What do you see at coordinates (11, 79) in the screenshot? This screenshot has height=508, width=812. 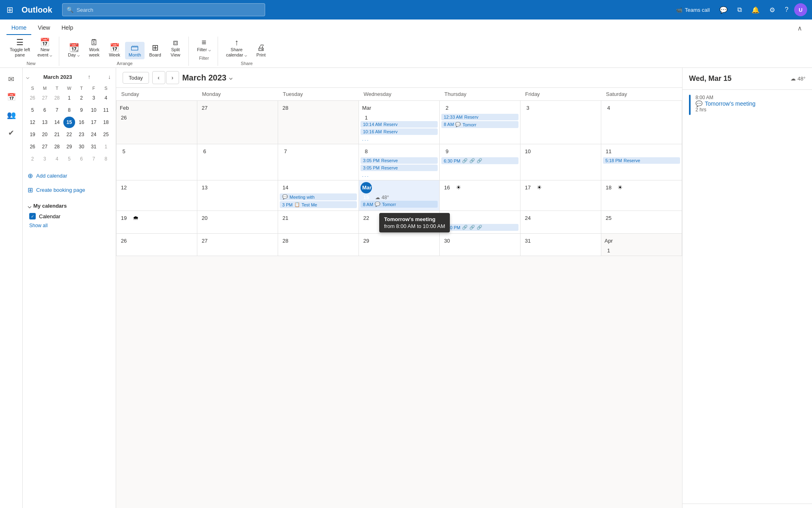 I see `sidebar-item-mail: ✉` at bounding box center [11, 79].